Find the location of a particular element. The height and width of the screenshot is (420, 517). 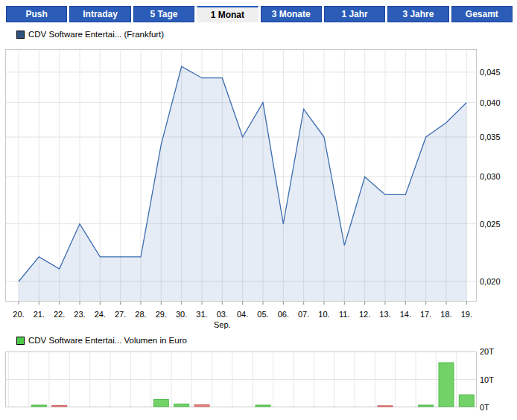

tab-gesamt: Gesamt is located at coordinates (482, 14).